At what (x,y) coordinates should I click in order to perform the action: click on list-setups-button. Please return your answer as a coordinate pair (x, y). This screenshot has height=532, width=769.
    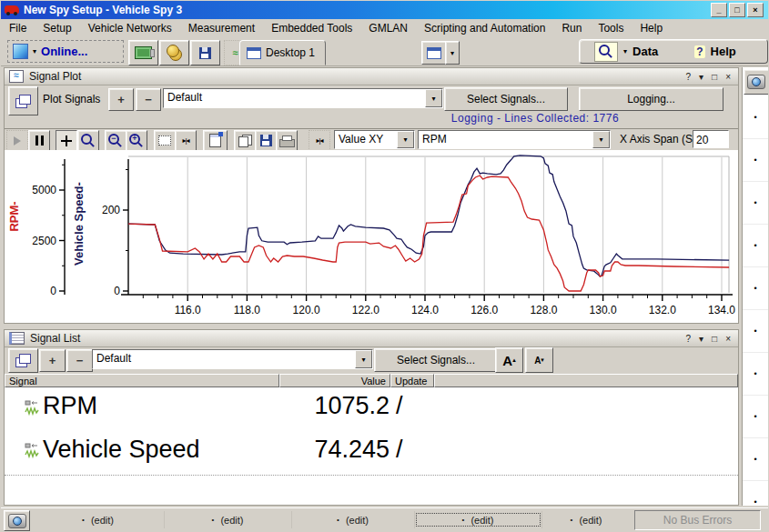
    Looking at the image, I should click on (24, 360).